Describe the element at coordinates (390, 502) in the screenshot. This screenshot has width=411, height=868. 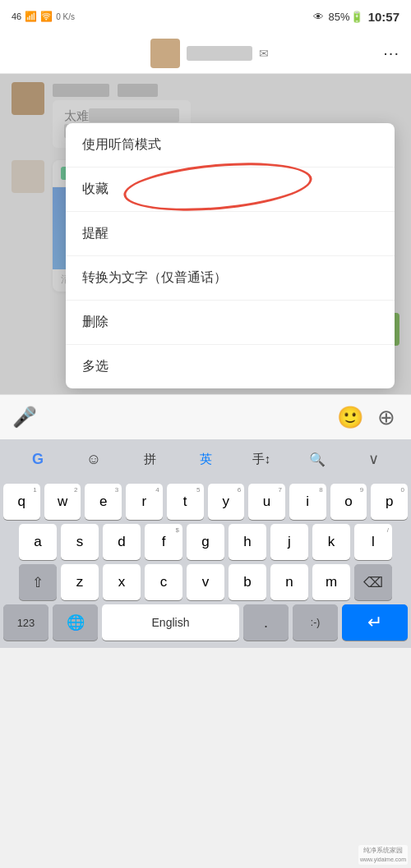
I see `key-p: 0p` at that location.